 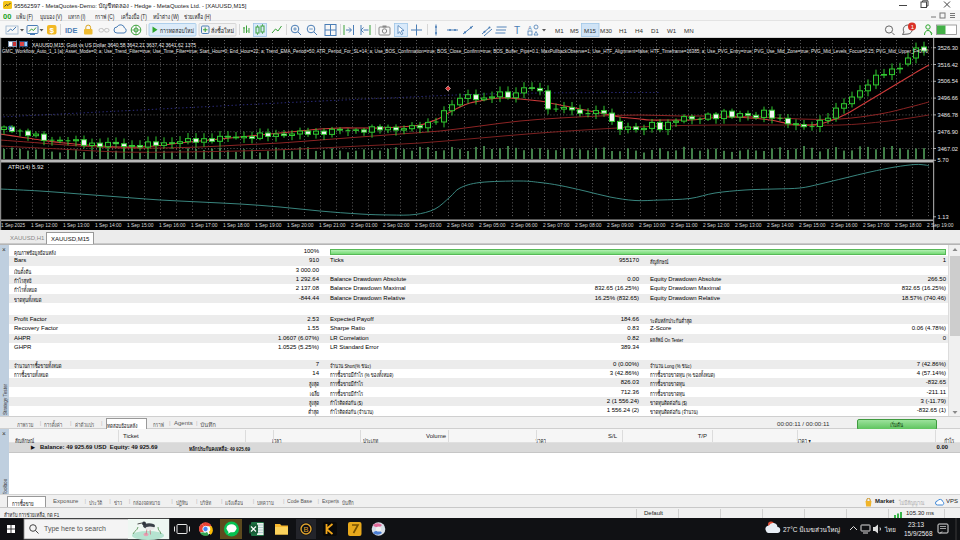 What do you see at coordinates (844, 225) in the screenshot?
I see `svg-text: 2 Sep 16:00` at bounding box center [844, 225].